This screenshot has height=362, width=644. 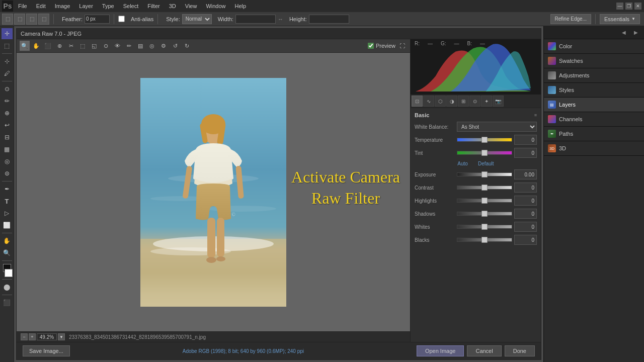 What do you see at coordinates (7, 137) in the screenshot?
I see `eraser-tool: ⊟` at bounding box center [7, 137].